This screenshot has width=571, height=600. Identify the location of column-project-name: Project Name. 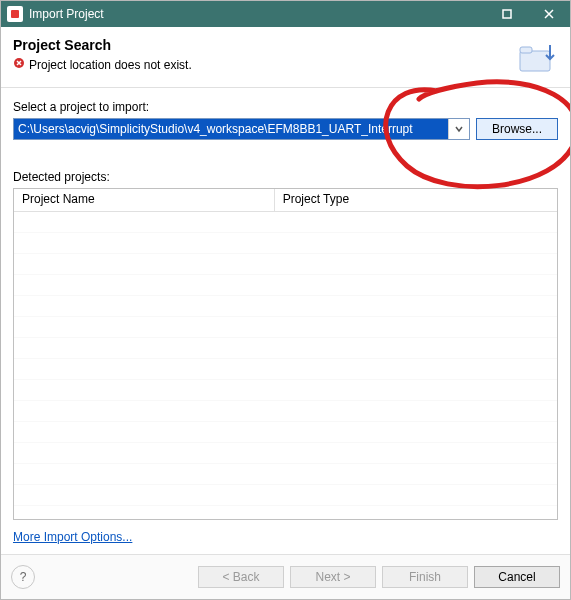
(144, 200).